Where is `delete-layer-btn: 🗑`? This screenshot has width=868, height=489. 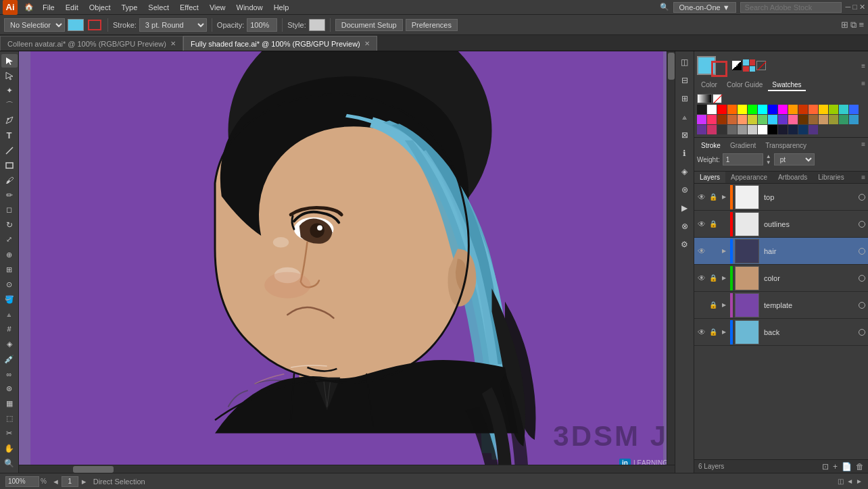 delete-layer-btn: 🗑 is located at coordinates (860, 467).